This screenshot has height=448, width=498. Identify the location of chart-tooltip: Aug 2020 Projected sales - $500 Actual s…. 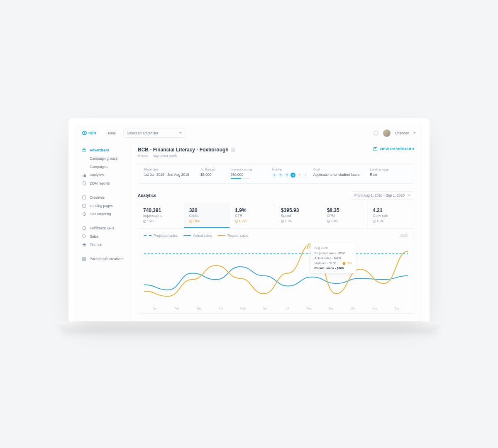
(333, 258).